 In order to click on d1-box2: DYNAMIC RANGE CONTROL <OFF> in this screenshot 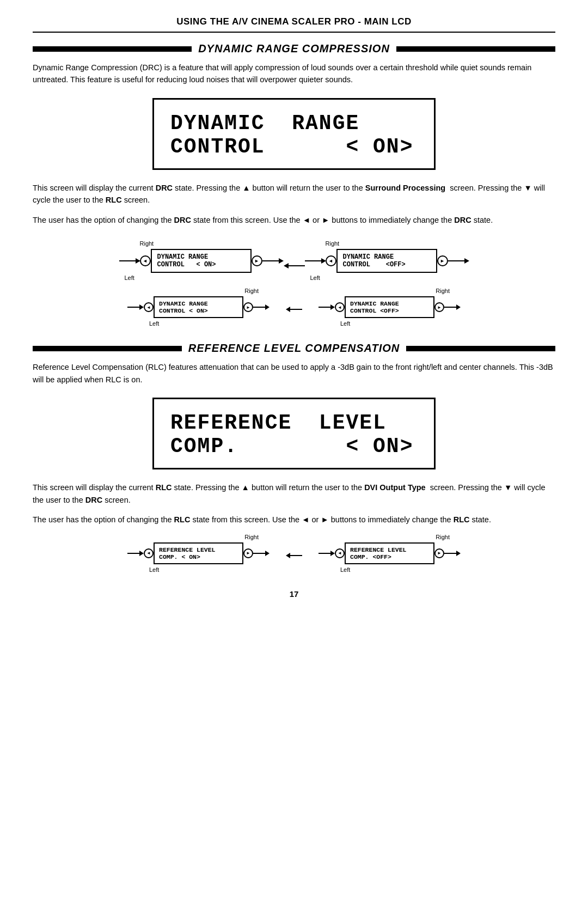, I will do `click(390, 307)`.